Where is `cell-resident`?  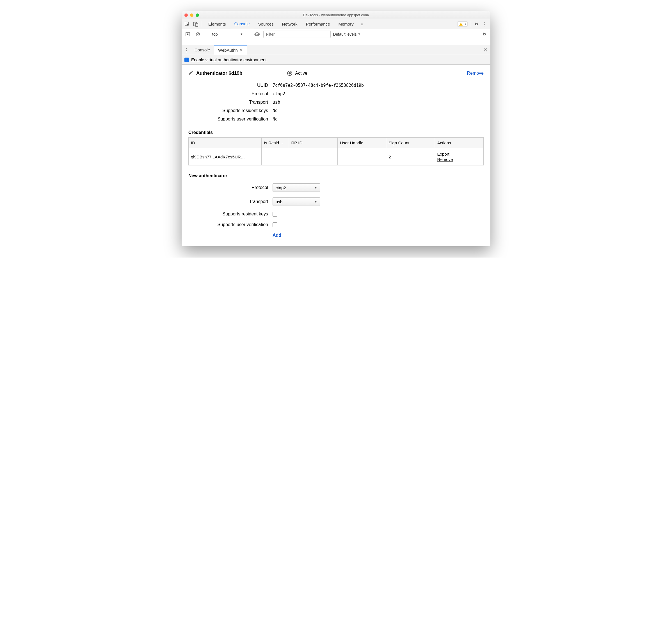 cell-resident is located at coordinates (275, 157).